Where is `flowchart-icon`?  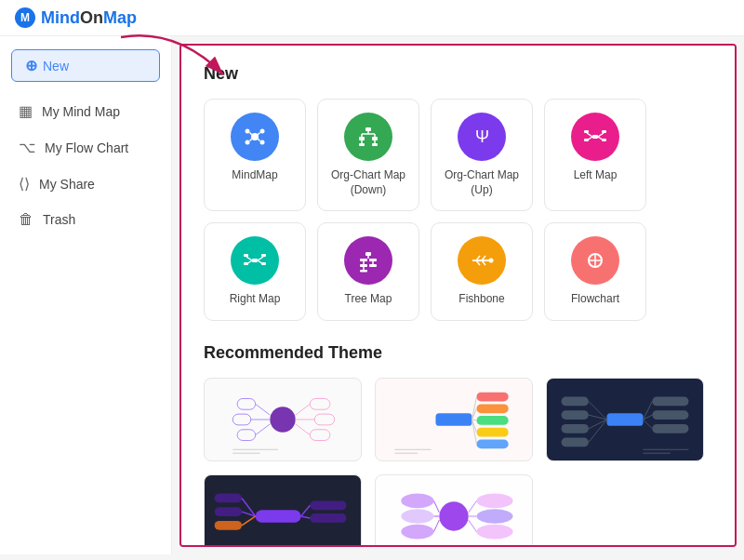 flowchart-icon is located at coordinates (595, 260).